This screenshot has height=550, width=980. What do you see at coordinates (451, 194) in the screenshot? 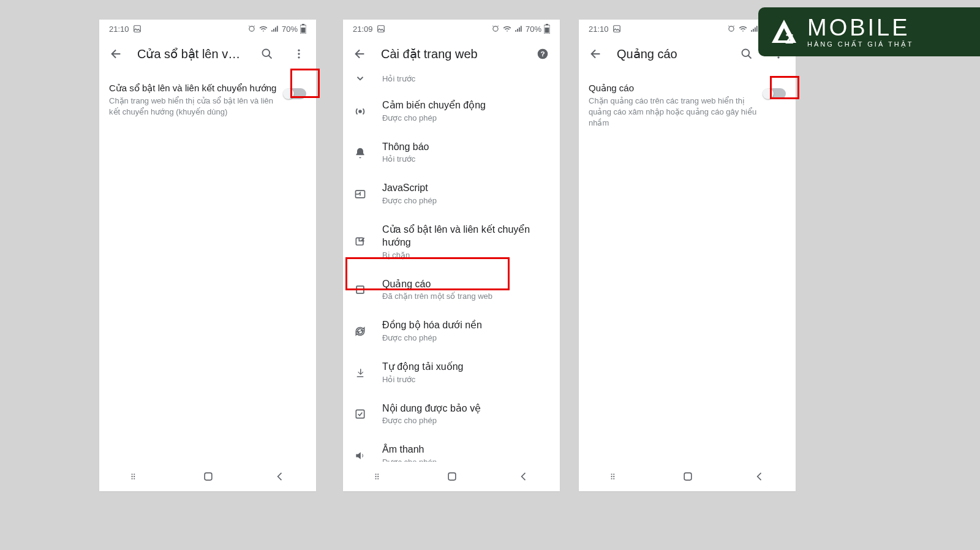
I see `list-item-javascript: JavaScript Được cho phép` at bounding box center [451, 194].